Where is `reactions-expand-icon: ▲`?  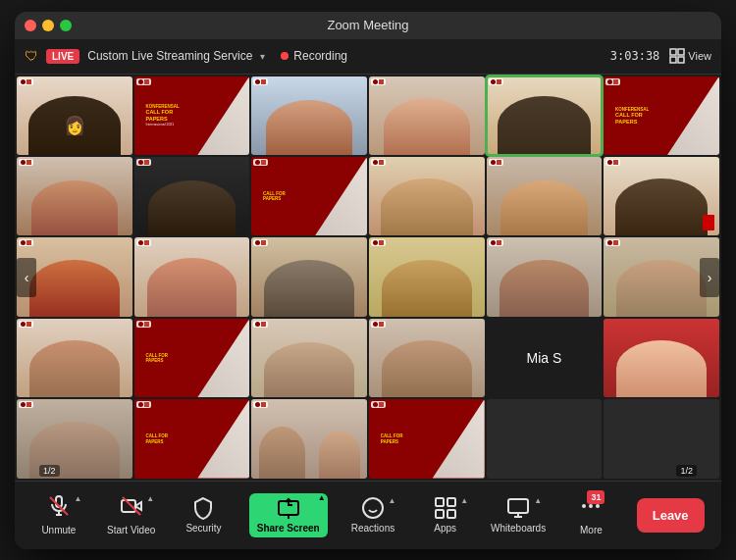 reactions-expand-icon: ▲ is located at coordinates (393, 500).